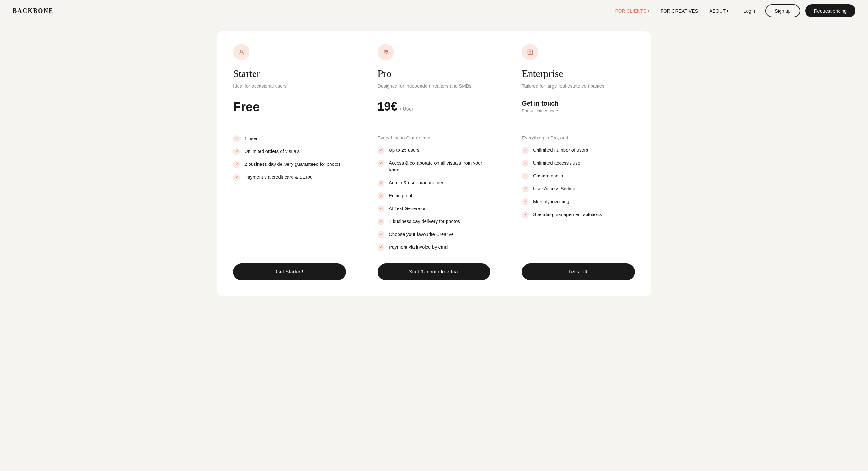 The height and width of the screenshot is (471, 868). I want to click on plan-name: Enterprise, so click(578, 73).